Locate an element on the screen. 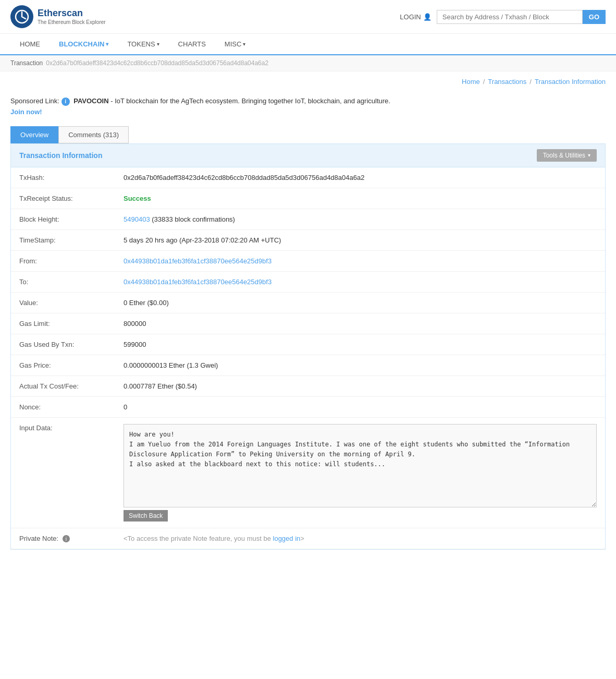  table-row: Gas Limit: 800000 is located at coordinates (308, 323).